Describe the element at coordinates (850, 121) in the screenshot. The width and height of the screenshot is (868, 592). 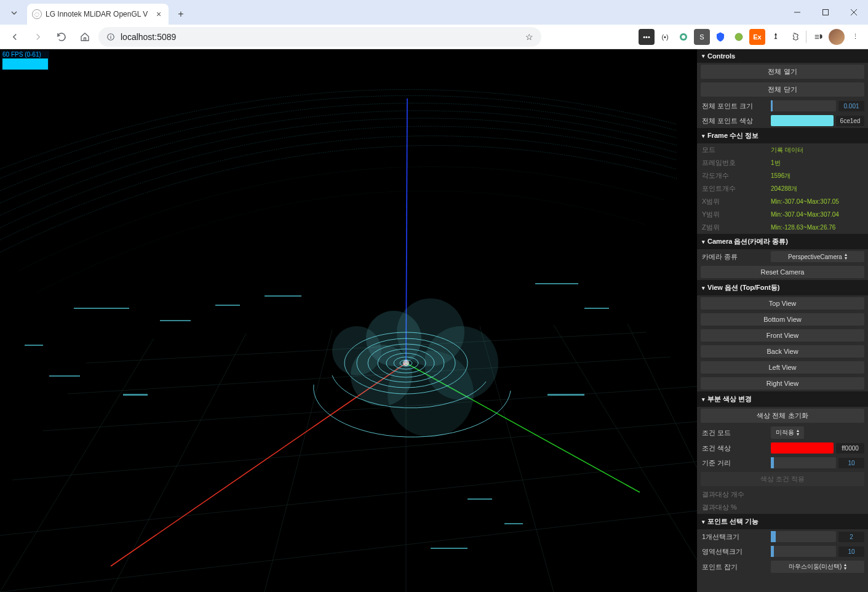
I see `point-color-hex: 6ce1ed` at that location.